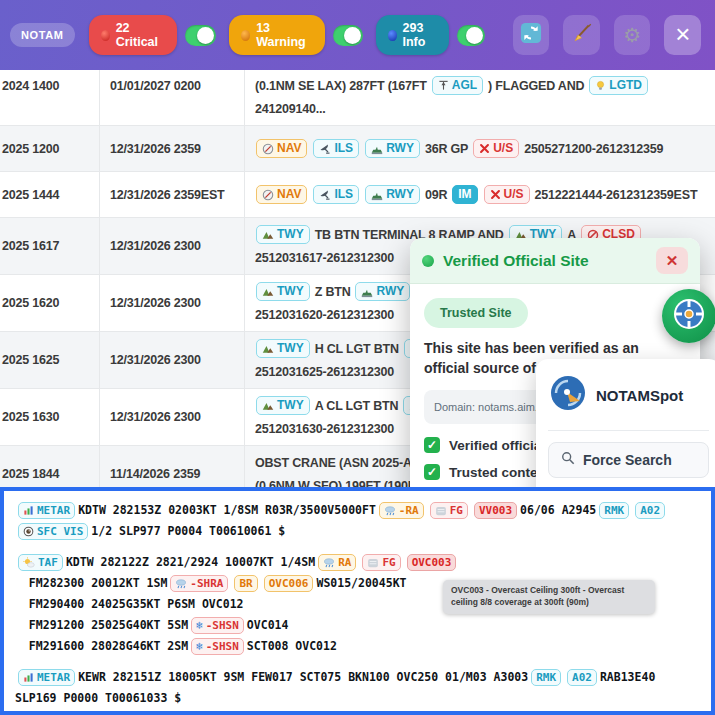 Image resolution: width=715 pixels, height=715 pixels. Describe the element at coordinates (582, 35) in the screenshot. I see `clean-button` at that location.